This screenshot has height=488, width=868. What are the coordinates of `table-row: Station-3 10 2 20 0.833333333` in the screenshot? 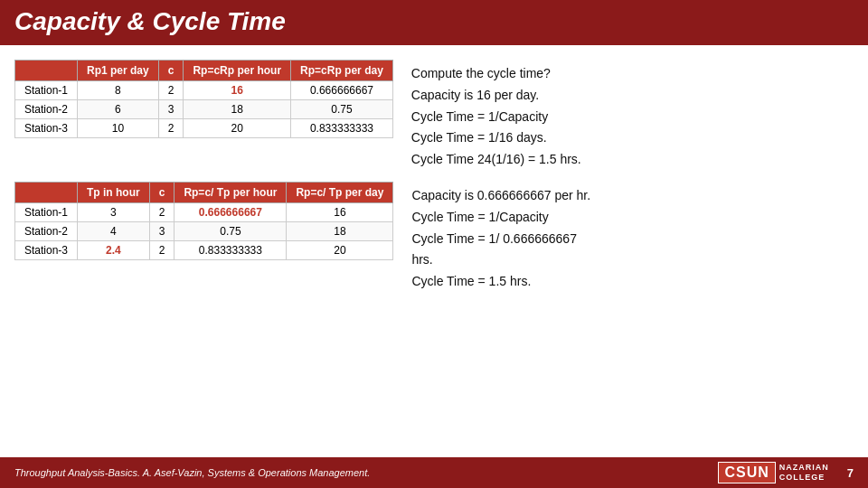 It's located at (204, 128).